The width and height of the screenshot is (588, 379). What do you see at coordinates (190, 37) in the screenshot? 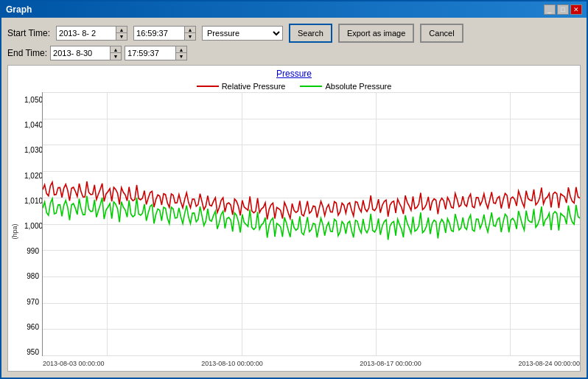
I see `start-time-down: ▼` at bounding box center [190, 37].